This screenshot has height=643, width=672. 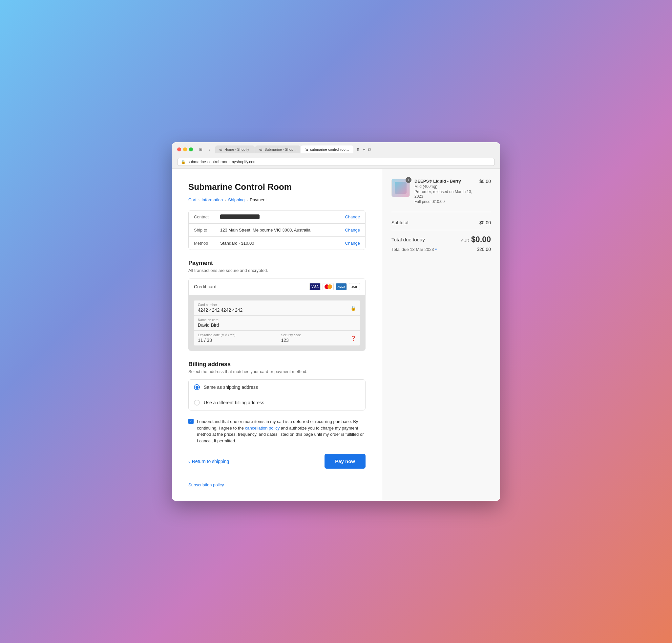 What do you see at coordinates (225, 200) in the screenshot?
I see `breadcrumb-sep-2: ›` at bounding box center [225, 200].